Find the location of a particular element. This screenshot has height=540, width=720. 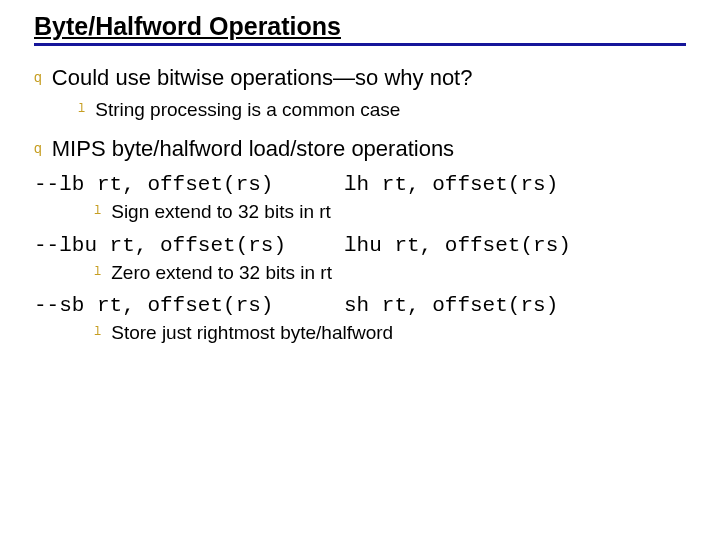

bullet-2-text: MIPS byte/halfword load/store operations is located at coordinates (253, 149).